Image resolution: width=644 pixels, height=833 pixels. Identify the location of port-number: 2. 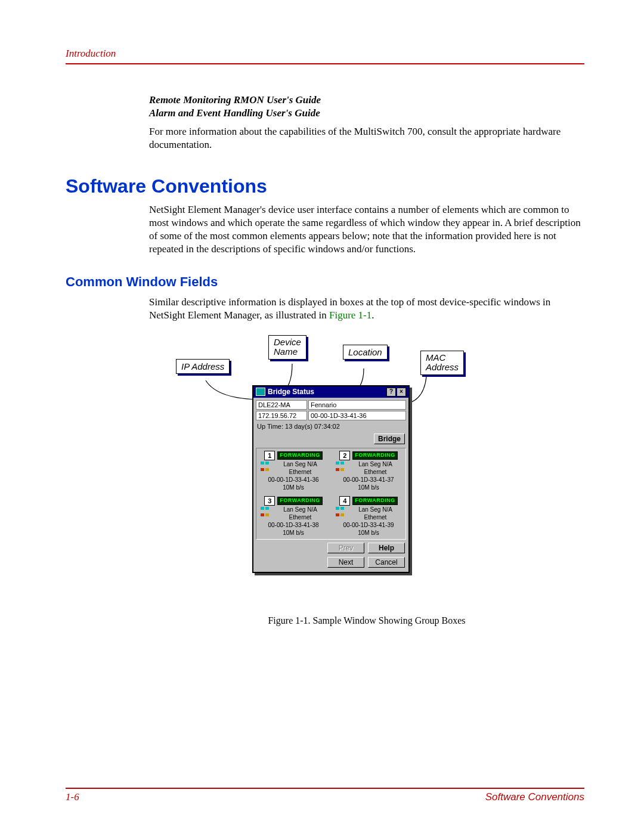
(345, 456).